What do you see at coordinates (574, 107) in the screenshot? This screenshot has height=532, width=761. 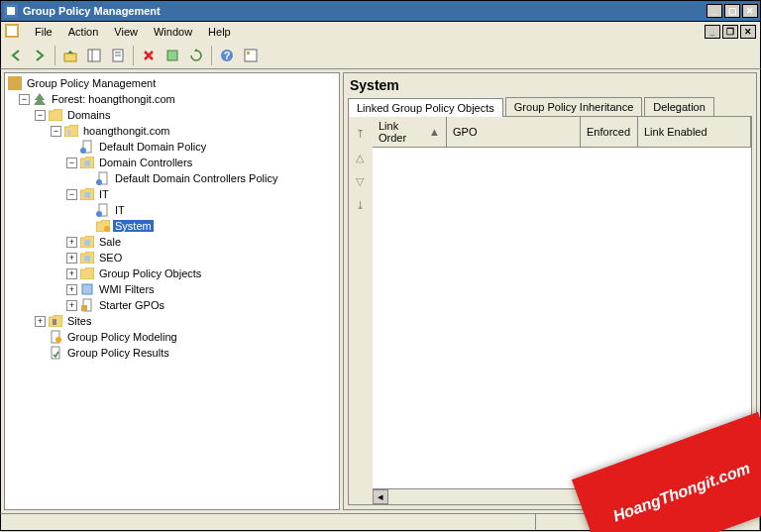 I see `tab-inheritance: Group Policy Inheritance` at bounding box center [574, 107].